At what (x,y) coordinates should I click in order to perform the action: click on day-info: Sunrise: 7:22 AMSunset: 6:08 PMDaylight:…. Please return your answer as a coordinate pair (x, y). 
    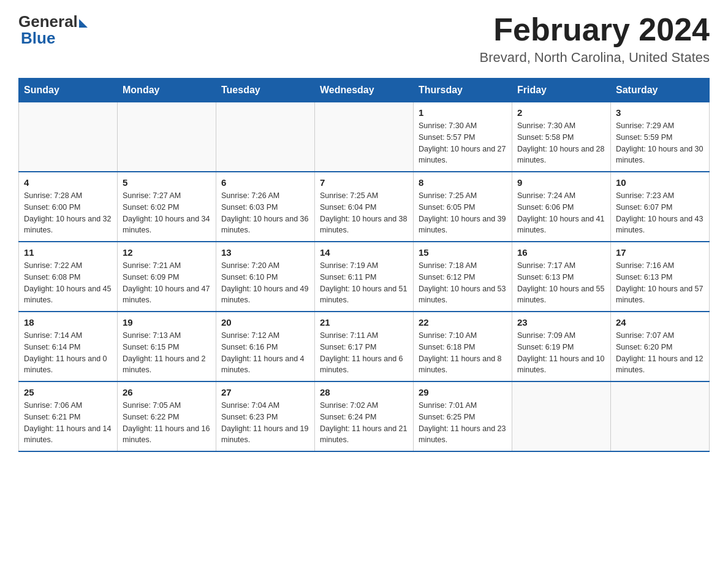
    Looking at the image, I should click on (68, 283).